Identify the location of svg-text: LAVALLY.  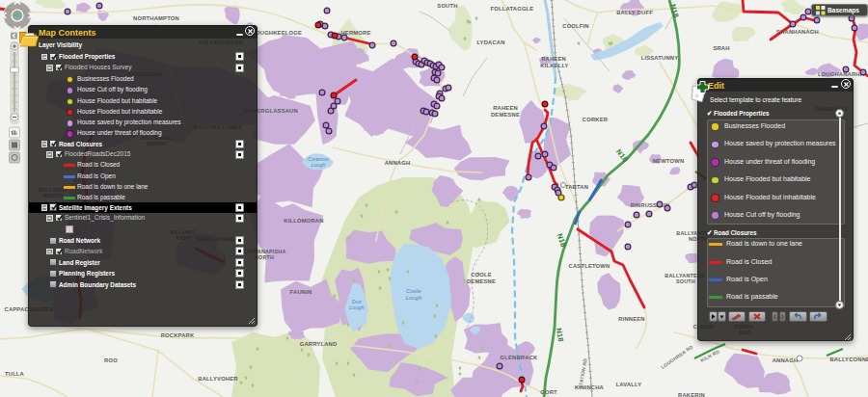
(629, 384).